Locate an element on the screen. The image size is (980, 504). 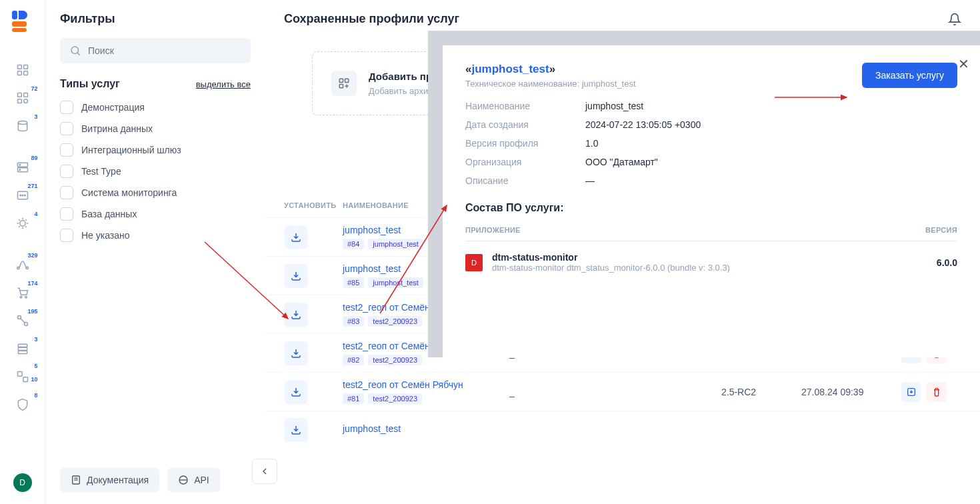
tag-id: #84 is located at coordinates (353, 244).